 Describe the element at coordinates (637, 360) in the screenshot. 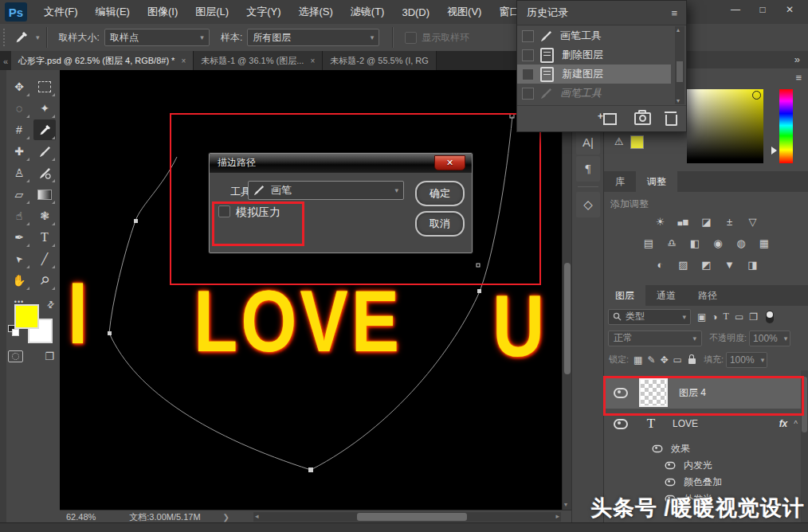

I see `lock-transparent-icon: ▦` at that location.